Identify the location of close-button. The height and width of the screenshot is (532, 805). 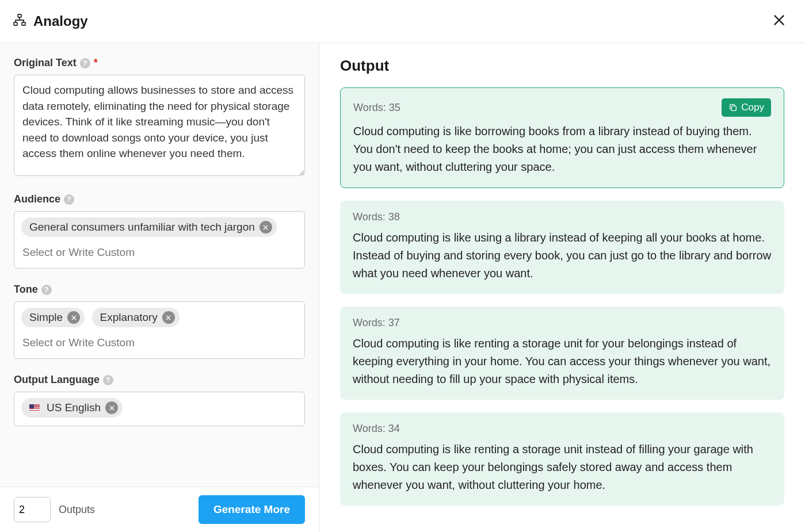
(779, 21).